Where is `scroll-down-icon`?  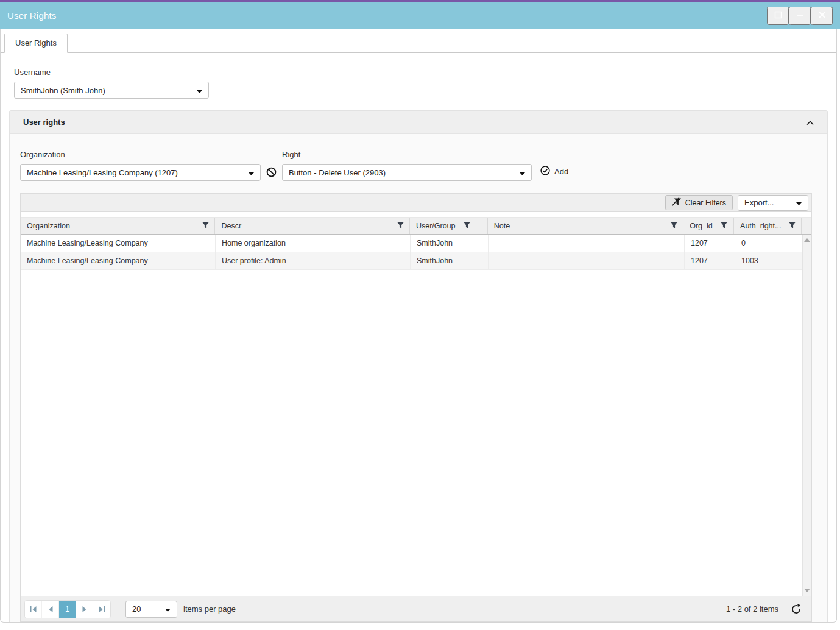
scroll-down-icon is located at coordinates (807, 590).